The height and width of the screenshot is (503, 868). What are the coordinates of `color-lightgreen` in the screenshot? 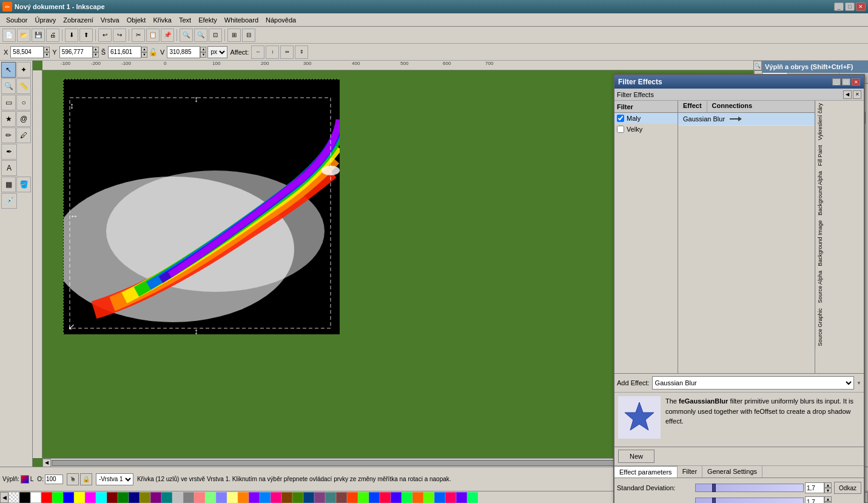 It's located at (210, 498).